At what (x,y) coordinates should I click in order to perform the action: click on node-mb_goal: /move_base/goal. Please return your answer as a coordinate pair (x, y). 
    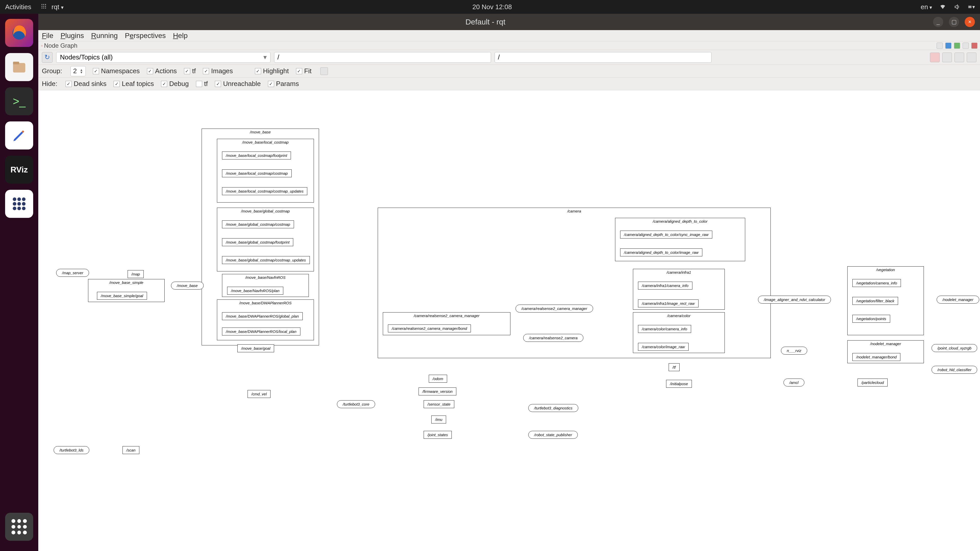
    Looking at the image, I should click on (256, 348).